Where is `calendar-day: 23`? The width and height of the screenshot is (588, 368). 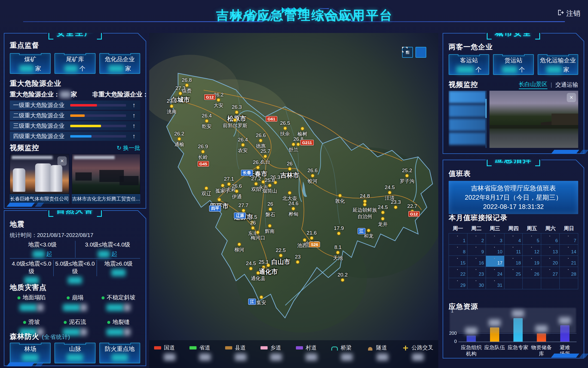
calendar-day: 23 is located at coordinates (477, 272).